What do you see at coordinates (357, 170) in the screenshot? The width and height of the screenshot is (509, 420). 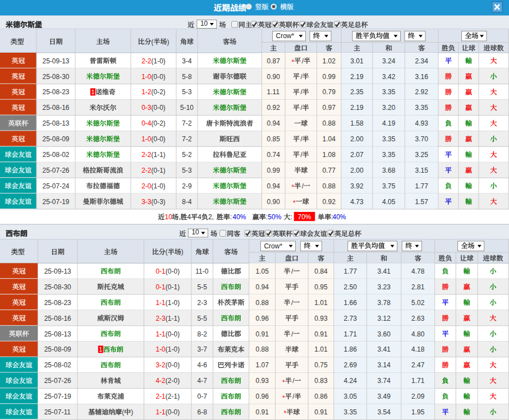 I see `svg-text: 2.00` at bounding box center [357, 170].